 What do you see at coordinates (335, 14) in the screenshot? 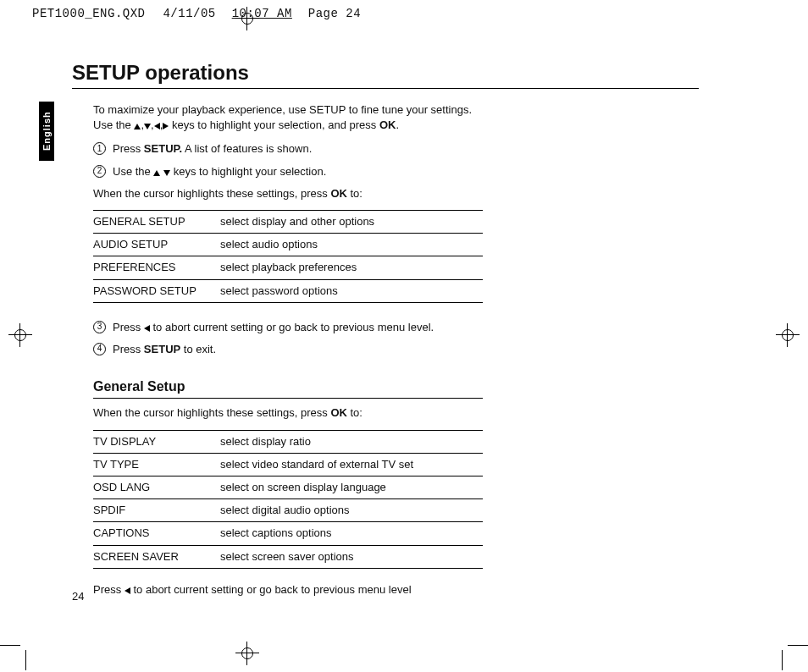
I see `slug-page: Page 24` at bounding box center [335, 14].